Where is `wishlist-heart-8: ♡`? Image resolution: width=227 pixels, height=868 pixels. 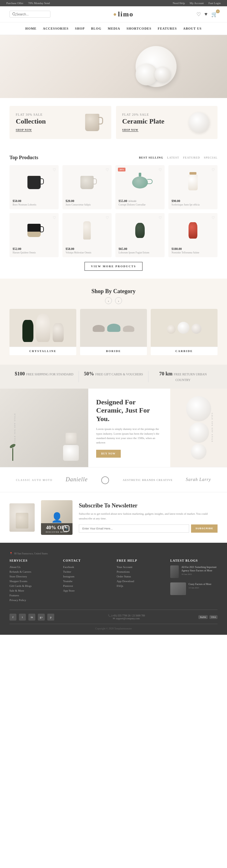
wishlist-heart-8: ♡ is located at coordinates (213, 218).